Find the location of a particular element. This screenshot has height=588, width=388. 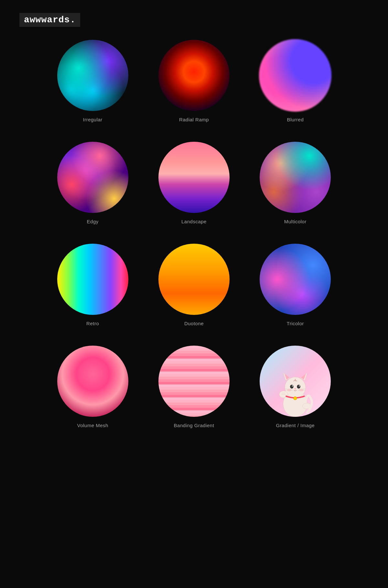

label-tricolor: Tricolor is located at coordinates (296, 324).